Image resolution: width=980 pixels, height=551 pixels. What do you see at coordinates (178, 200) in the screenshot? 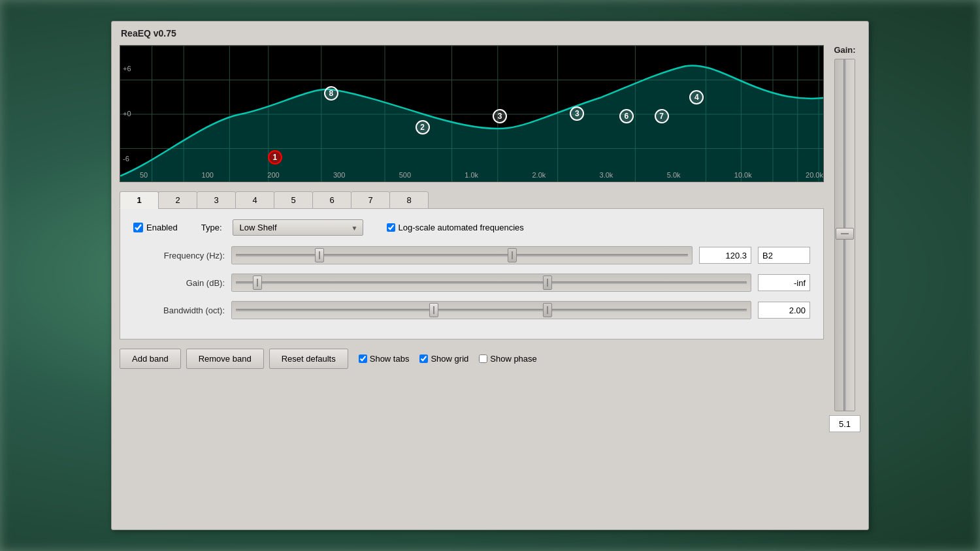
I see `tab-2: 2` at bounding box center [178, 200].